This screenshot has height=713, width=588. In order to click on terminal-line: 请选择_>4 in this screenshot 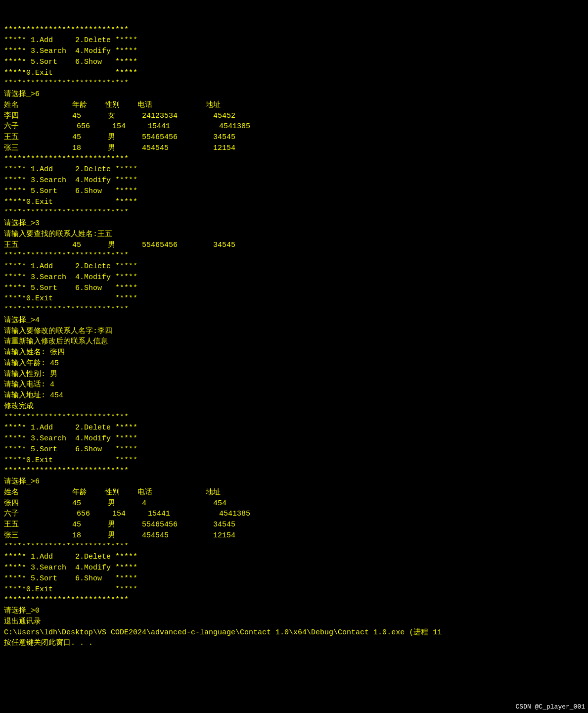, I will do `click(294, 321)`.